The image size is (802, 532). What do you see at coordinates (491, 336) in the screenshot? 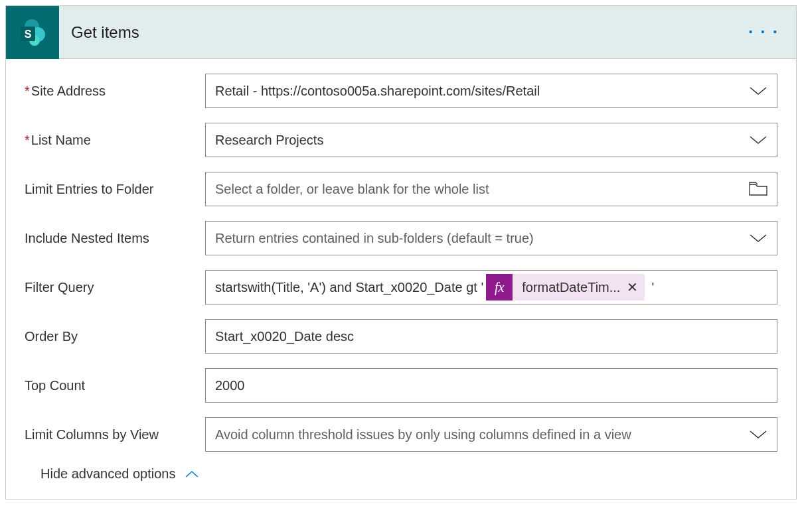
I see `order-by-input: Start_x0020_Date desc` at bounding box center [491, 336].